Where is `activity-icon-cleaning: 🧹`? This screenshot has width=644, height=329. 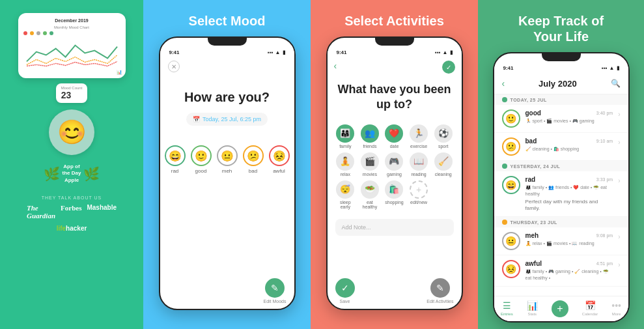
activity-icon-cleaning: 🧹 is located at coordinates (443, 162).